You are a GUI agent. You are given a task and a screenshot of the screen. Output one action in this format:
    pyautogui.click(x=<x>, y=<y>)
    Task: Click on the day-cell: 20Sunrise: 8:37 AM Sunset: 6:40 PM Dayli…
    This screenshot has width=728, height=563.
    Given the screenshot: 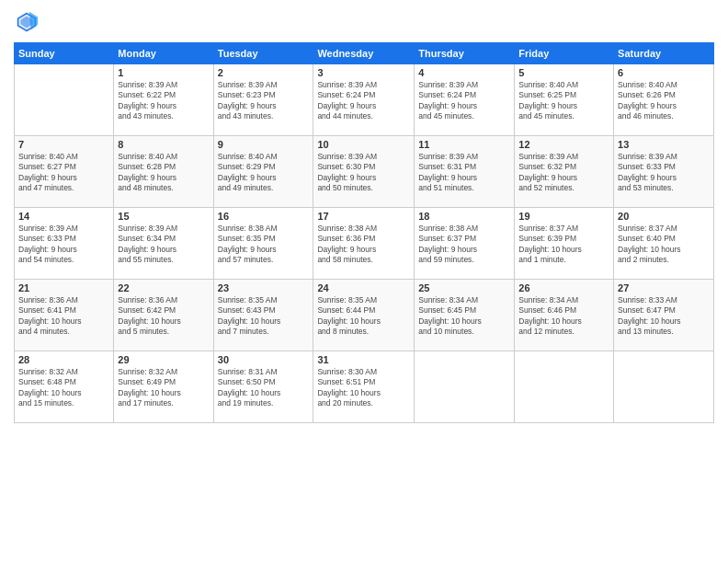 What is the action you would take?
    pyautogui.click(x=664, y=244)
    